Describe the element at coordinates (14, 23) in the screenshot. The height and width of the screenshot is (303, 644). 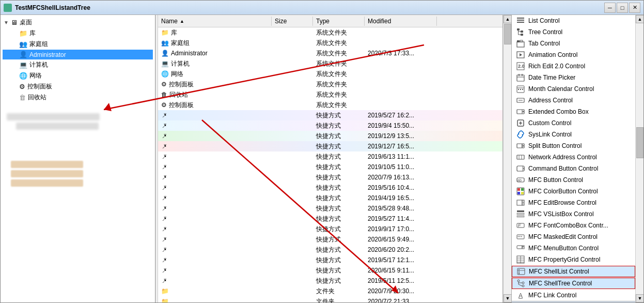
I see `desktop-icon: 🖥` at that location.